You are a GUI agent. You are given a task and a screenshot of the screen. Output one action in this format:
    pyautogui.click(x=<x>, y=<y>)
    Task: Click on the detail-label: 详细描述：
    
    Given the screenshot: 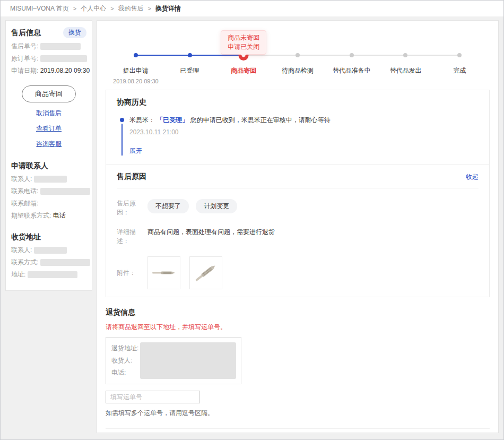 What is the action you would take?
    pyautogui.click(x=132, y=237)
    